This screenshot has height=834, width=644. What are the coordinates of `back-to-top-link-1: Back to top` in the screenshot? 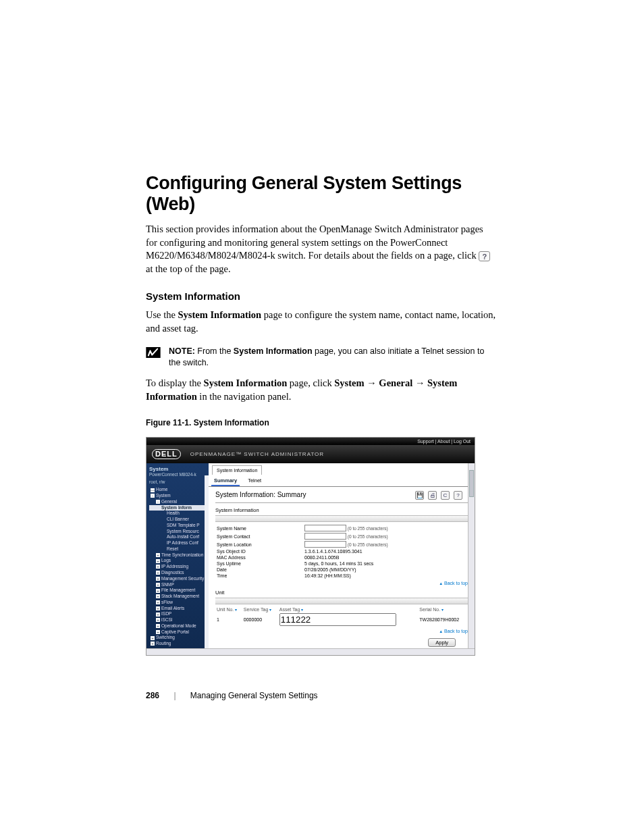 It's located at (342, 583).